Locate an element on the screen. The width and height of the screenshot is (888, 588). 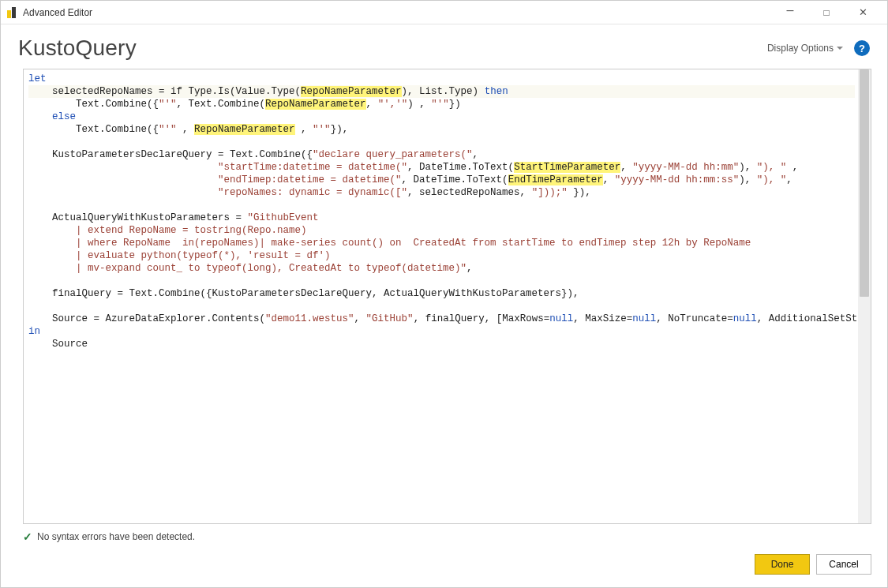
page-title: KustoQuery is located at coordinates (77, 48).